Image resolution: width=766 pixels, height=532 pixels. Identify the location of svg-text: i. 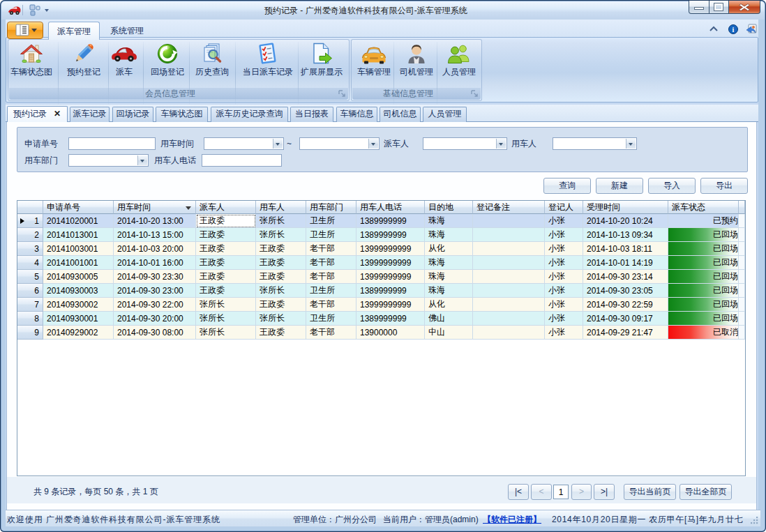
(734, 29).